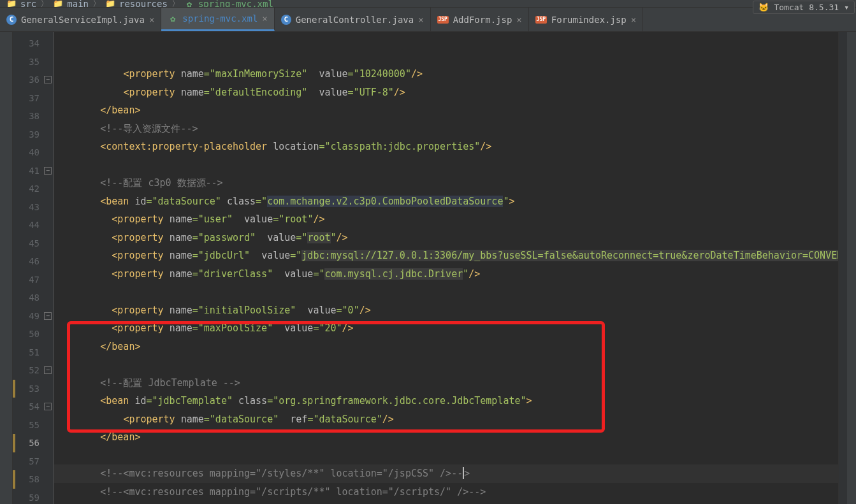 Image resolution: width=856 pixels, height=504 pixels. What do you see at coordinates (843, 268) in the screenshot?
I see `error-stripe` at bounding box center [843, 268].